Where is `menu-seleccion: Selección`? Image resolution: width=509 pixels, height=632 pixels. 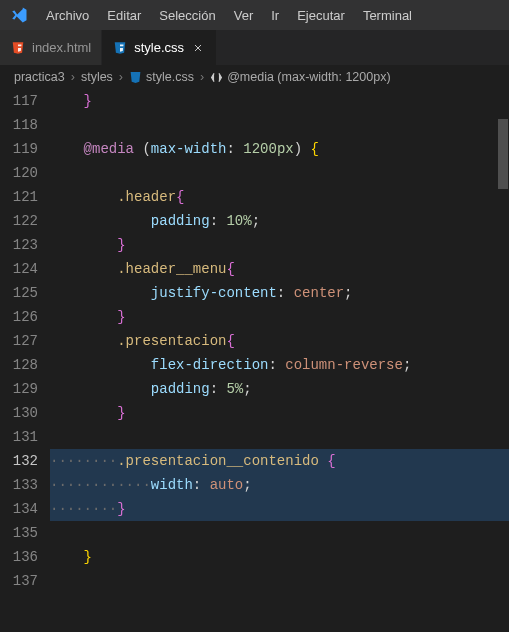 menu-seleccion: Selección is located at coordinates (187, 16).